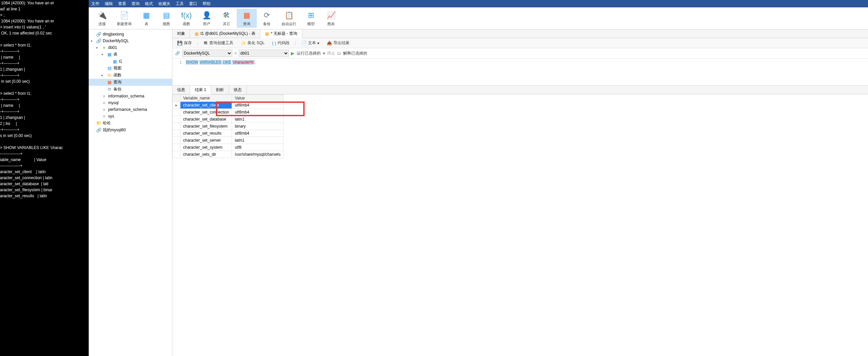  What do you see at coordinates (185, 43) in the screenshot?
I see `save-button: 💾保存` at bounding box center [185, 43].